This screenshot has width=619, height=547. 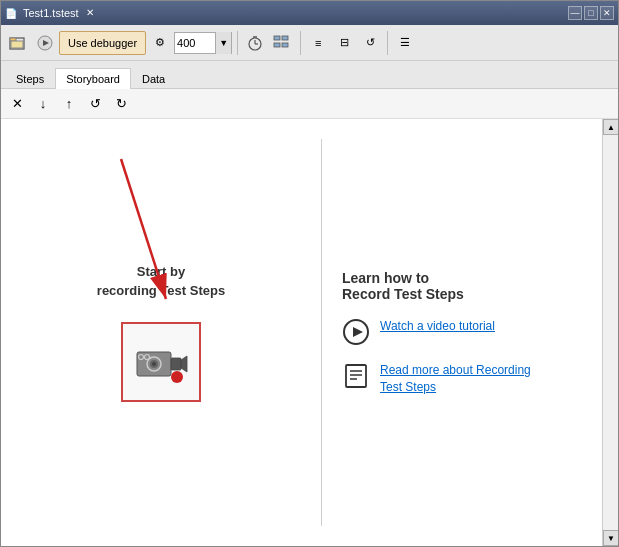 What do you see at coordinates (154, 78) in the screenshot?
I see `tab-data: Data` at bounding box center [154, 78].